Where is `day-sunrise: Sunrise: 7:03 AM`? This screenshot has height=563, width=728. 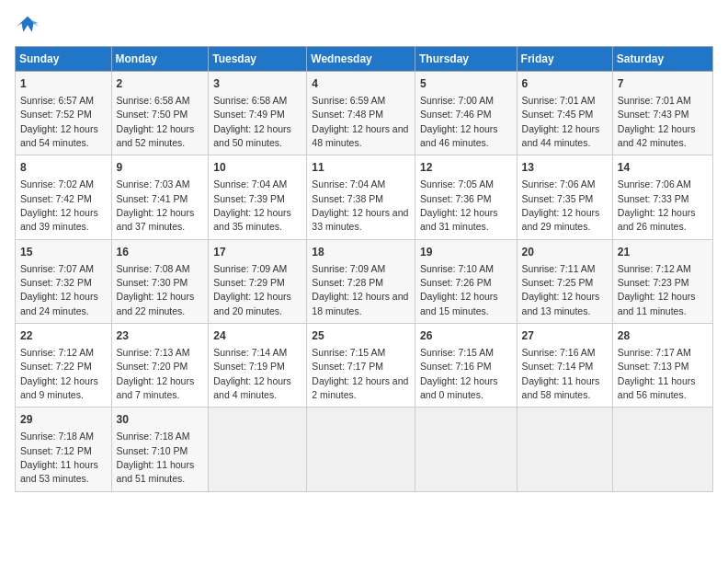
day-sunrise: Sunrise: 7:03 AM is located at coordinates (154, 184).